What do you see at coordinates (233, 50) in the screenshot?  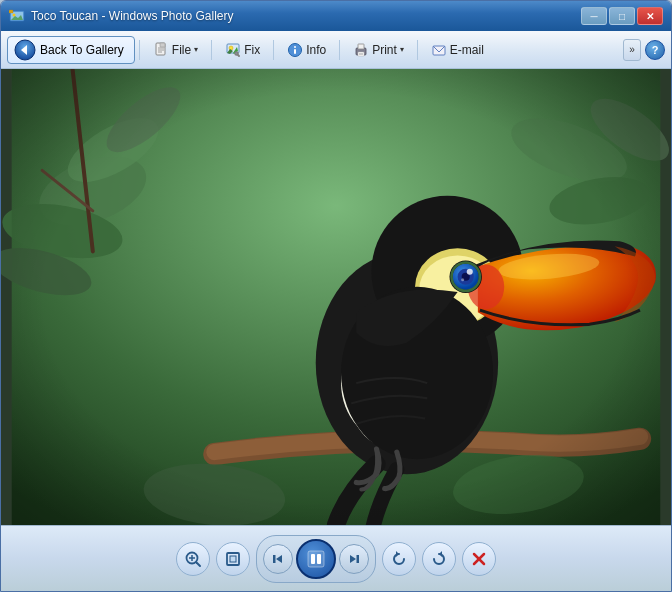 I see `fix-icon` at bounding box center [233, 50].